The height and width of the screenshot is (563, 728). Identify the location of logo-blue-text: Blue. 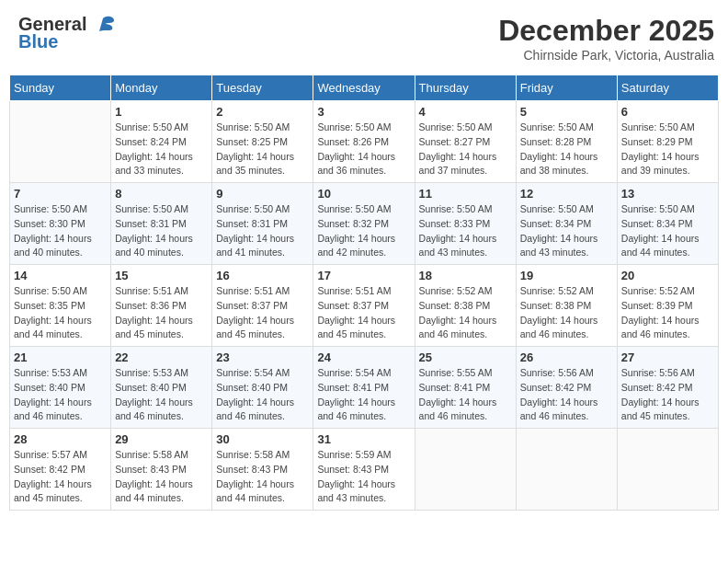
(39, 42).